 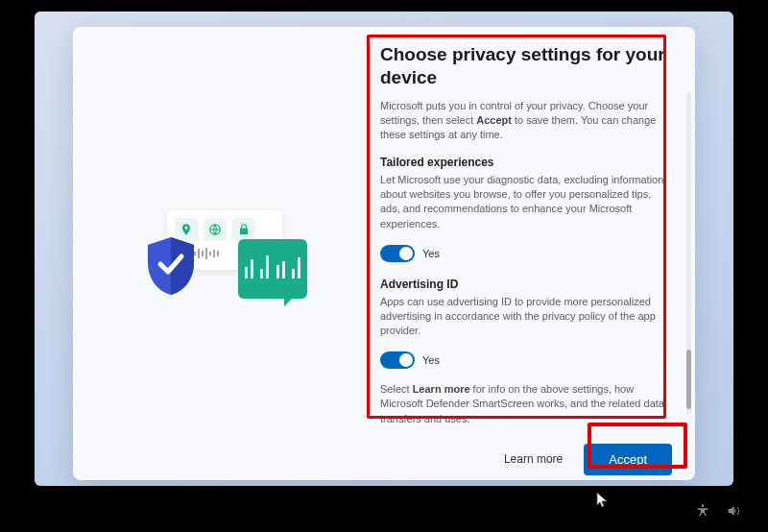 What do you see at coordinates (689, 254) in the screenshot?
I see `content-scrollbar` at bounding box center [689, 254].